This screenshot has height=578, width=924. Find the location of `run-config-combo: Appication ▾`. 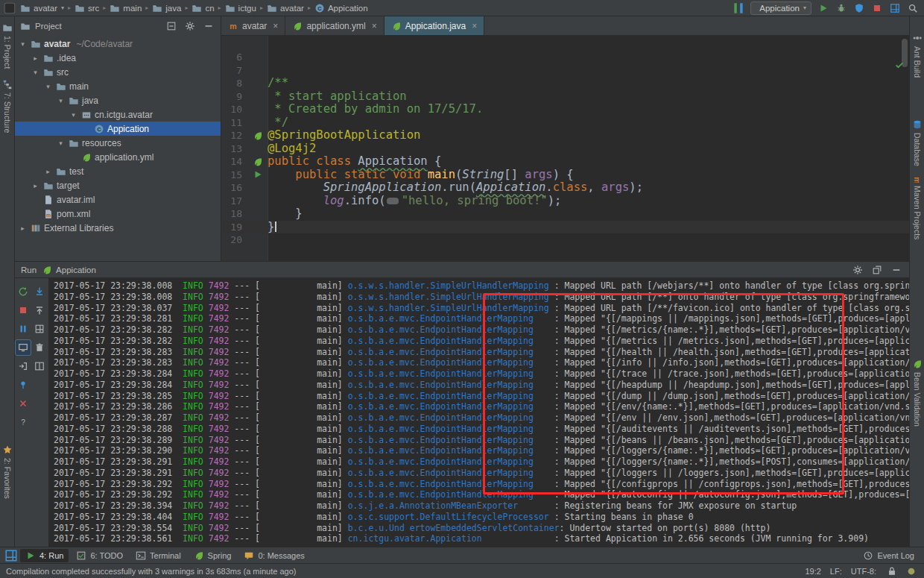

run-config-combo: Appication ▾ is located at coordinates (781, 8).